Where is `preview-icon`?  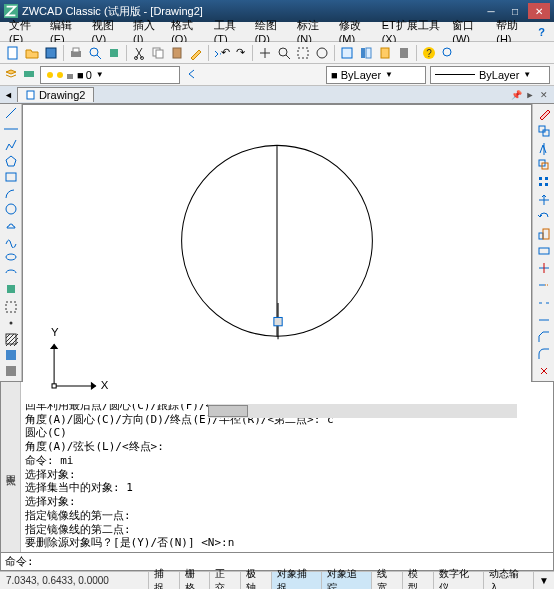 preview-icon is located at coordinates (95, 53).